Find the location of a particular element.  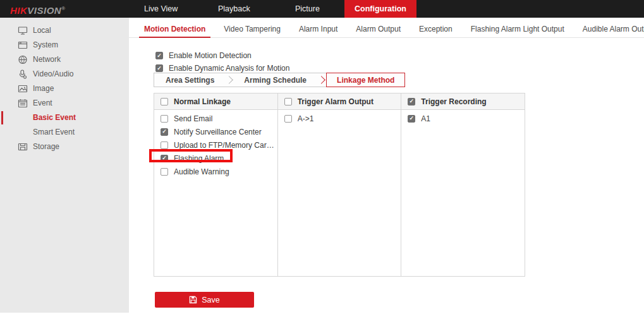

tab-audible-alarm-output: Audible Alarm Output is located at coordinates (613, 29).